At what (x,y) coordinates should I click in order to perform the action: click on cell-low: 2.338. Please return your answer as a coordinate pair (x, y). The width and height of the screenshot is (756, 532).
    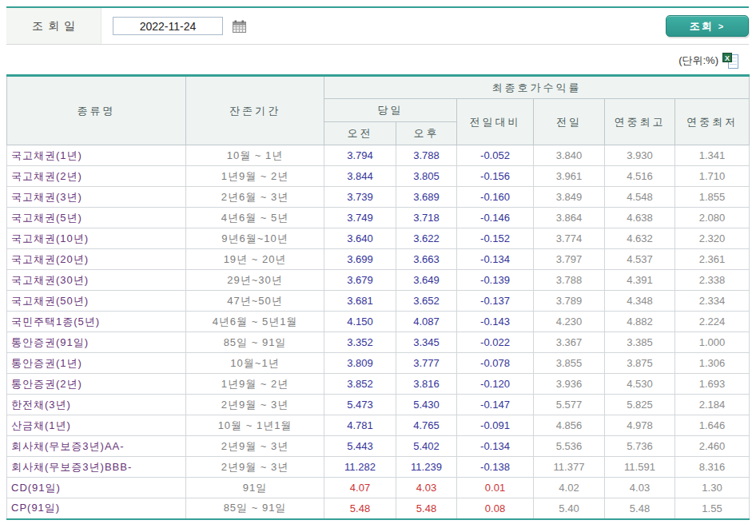
    Looking at the image, I should click on (713, 280).